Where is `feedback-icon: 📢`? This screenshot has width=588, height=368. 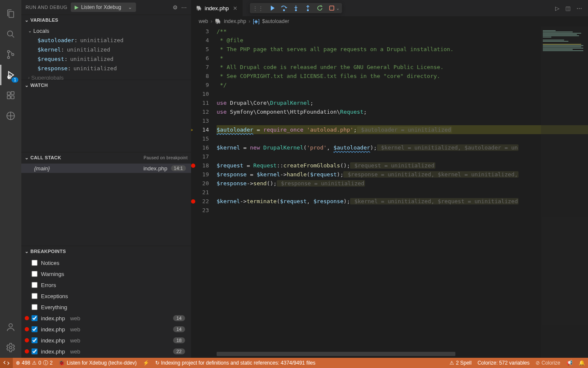
feedback-icon: 📢 is located at coordinates (570, 363).